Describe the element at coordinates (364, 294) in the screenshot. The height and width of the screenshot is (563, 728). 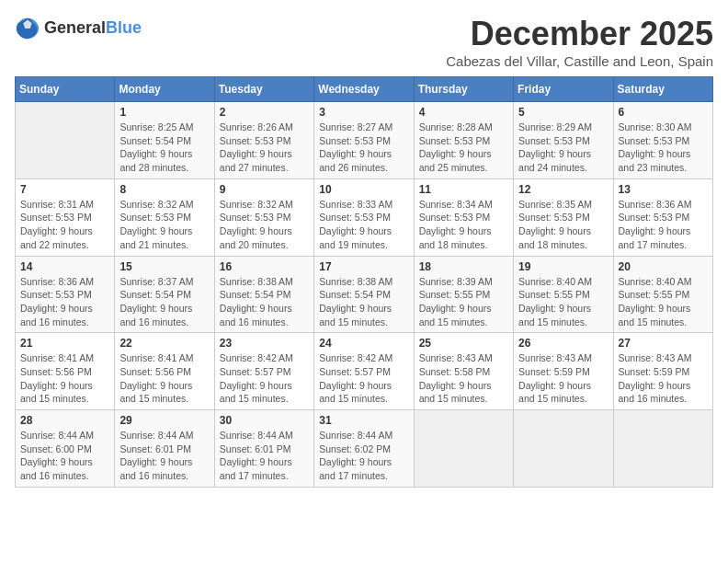
I see `week-row-3: 14Sunrise: 8:36 AM Sunset: 5:53 PM Dayli…` at that location.